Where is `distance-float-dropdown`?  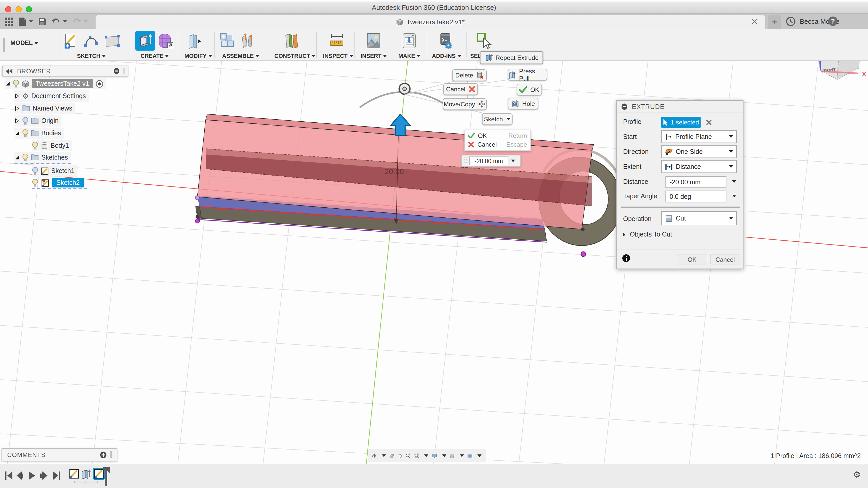
distance-float-dropdown is located at coordinates (513, 161).